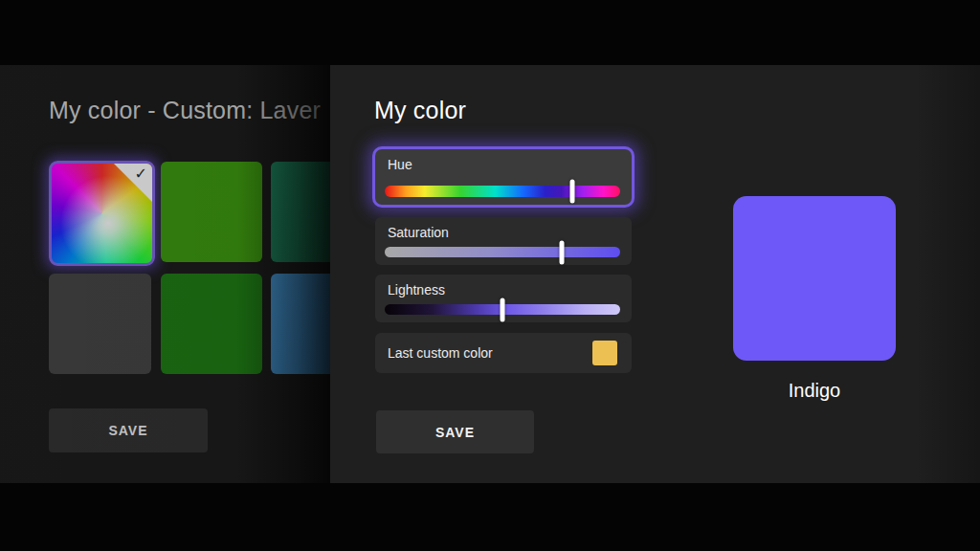  I want to click on color-preview-name: Indigo, so click(814, 390).